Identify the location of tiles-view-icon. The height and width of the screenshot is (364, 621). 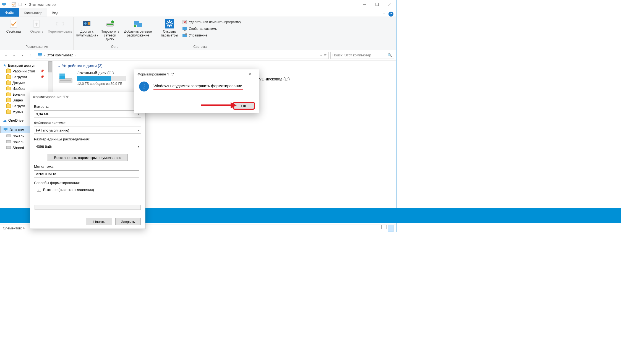
(391, 228).